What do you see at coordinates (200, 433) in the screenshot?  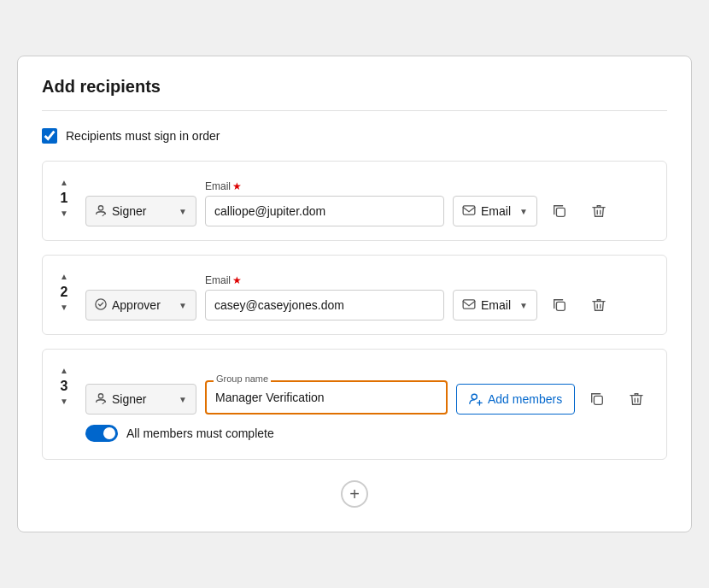 I see `all-members-label: All members must complete` at bounding box center [200, 433].